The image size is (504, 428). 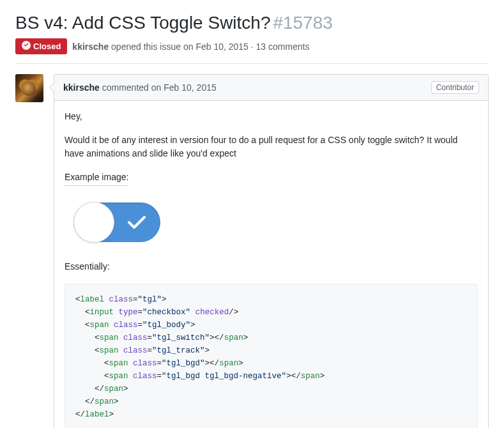 I want to click on greeting: Hey,, so click(x=271, y=116).